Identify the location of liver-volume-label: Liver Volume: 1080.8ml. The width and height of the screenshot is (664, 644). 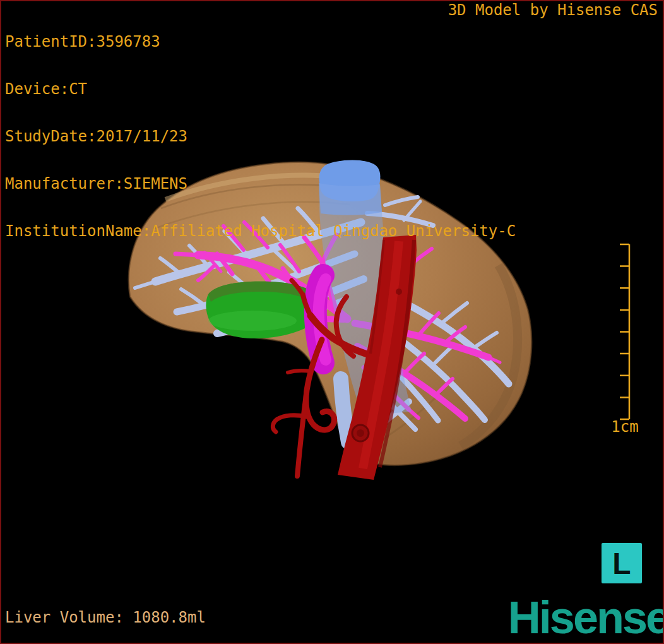
(105, 617).